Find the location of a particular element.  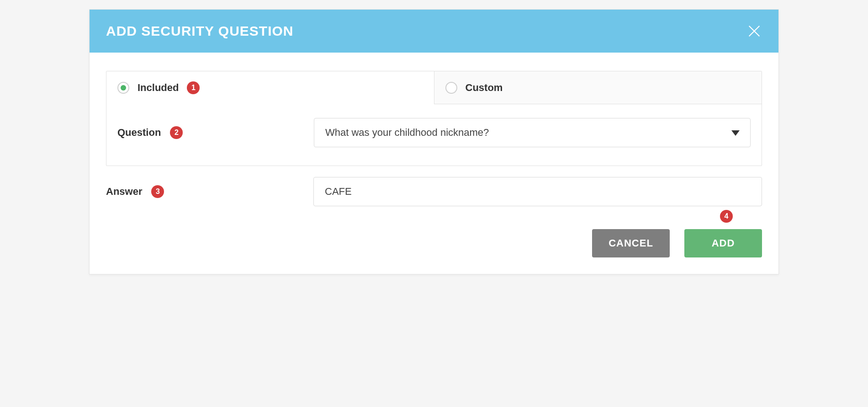

tab-included: Included 1 is located at coordinates (270, 88).